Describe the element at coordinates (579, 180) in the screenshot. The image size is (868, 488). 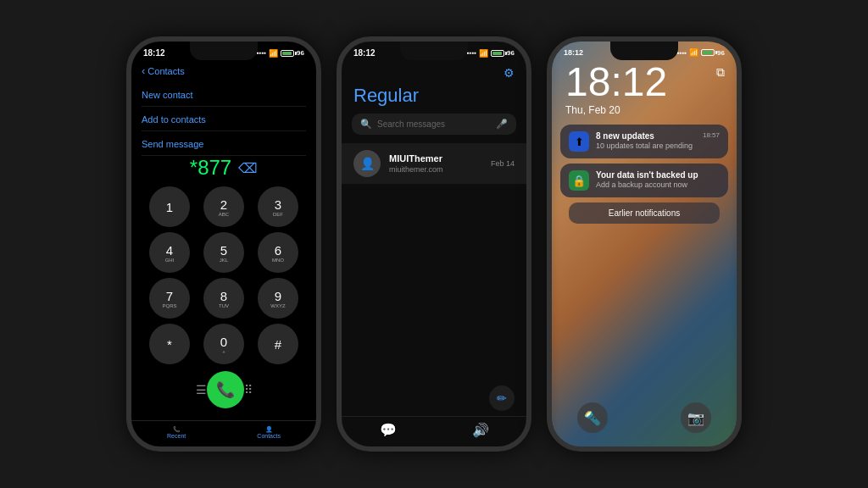
I see `backup-icon: 🔒` at that location.